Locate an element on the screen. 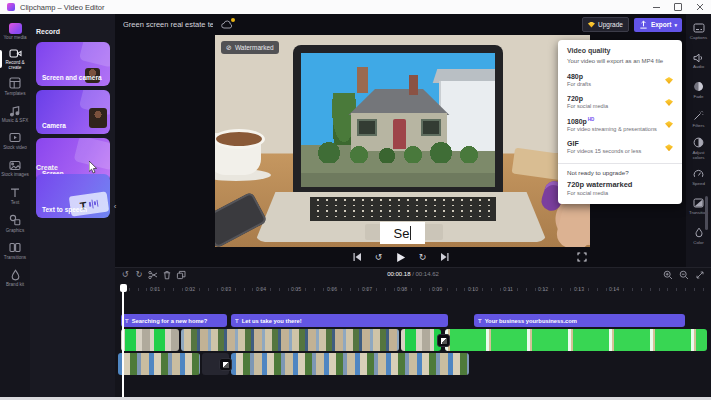 Image resolution: width=711 pixels, height=400 pixels. sidebar-item-stock-images: Stock images is located at coordinates (15, 168).